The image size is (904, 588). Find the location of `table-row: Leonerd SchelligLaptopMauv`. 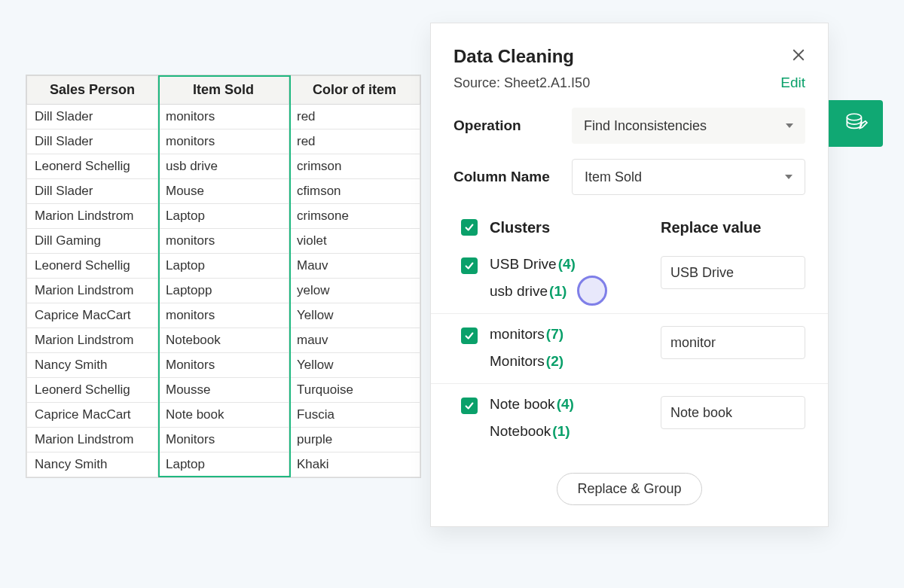

table-row: Leonerd SchelligLaptopMauv is located at coordinates (224, 267).